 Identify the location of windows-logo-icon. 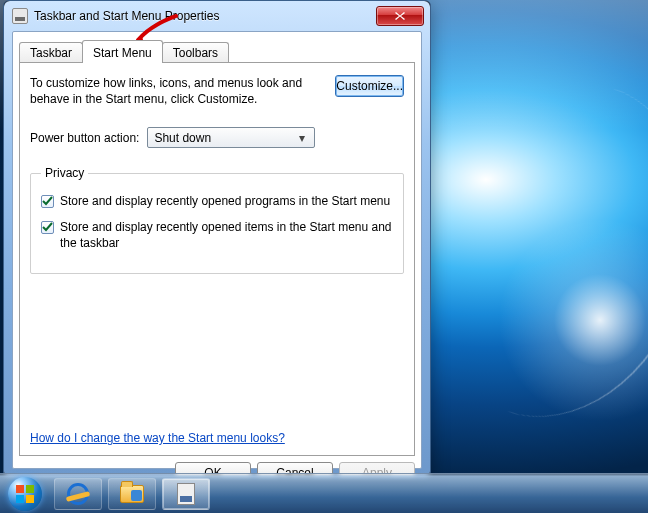
(25, 494).